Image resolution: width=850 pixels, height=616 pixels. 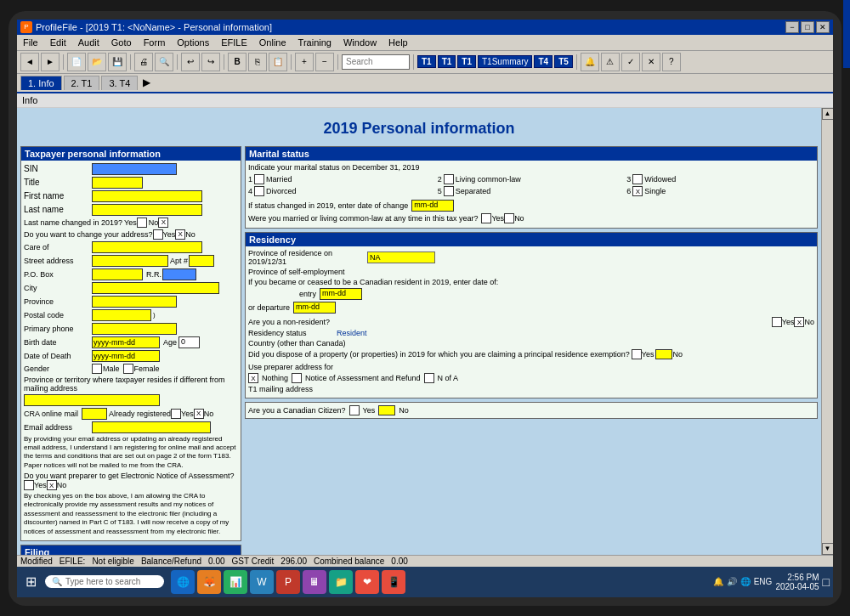 What do you see at coordinates (30, 62) in the screenshot?
I see `back-button: ◄` at bounding box center [30, 62].